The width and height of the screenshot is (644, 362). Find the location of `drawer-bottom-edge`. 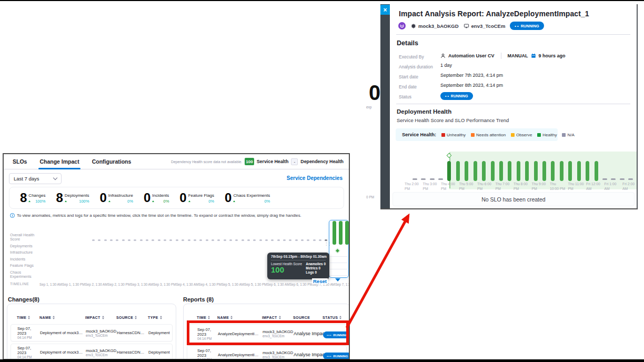

drawer-bottom-edge is located at coordinates (509, 209).